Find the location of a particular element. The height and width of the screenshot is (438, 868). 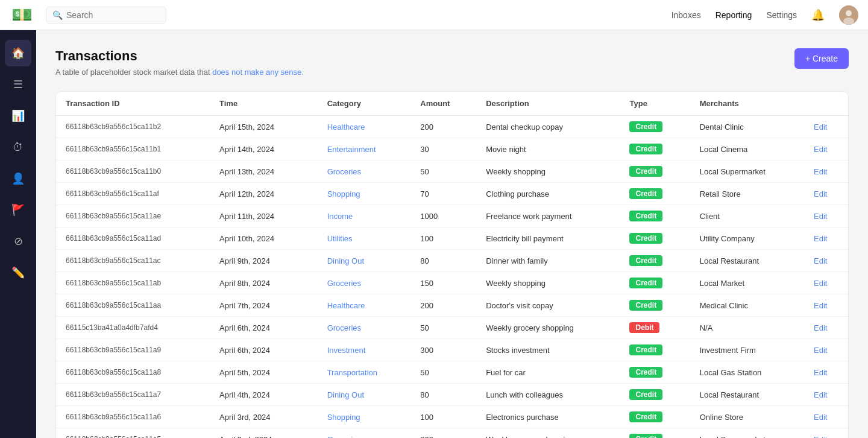

sidebar-item-menu: ☰ is located at coordinates (18, 84).